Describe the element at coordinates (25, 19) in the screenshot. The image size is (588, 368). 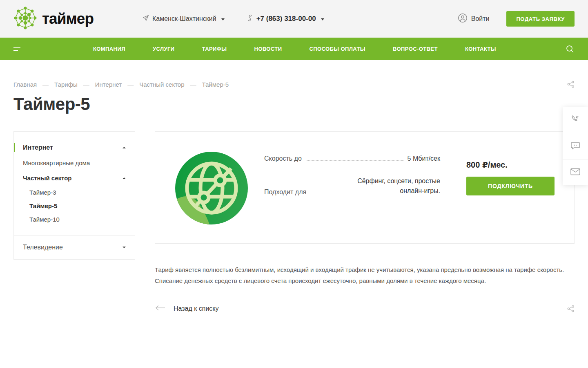
I see `logo-network-icon` at that location.